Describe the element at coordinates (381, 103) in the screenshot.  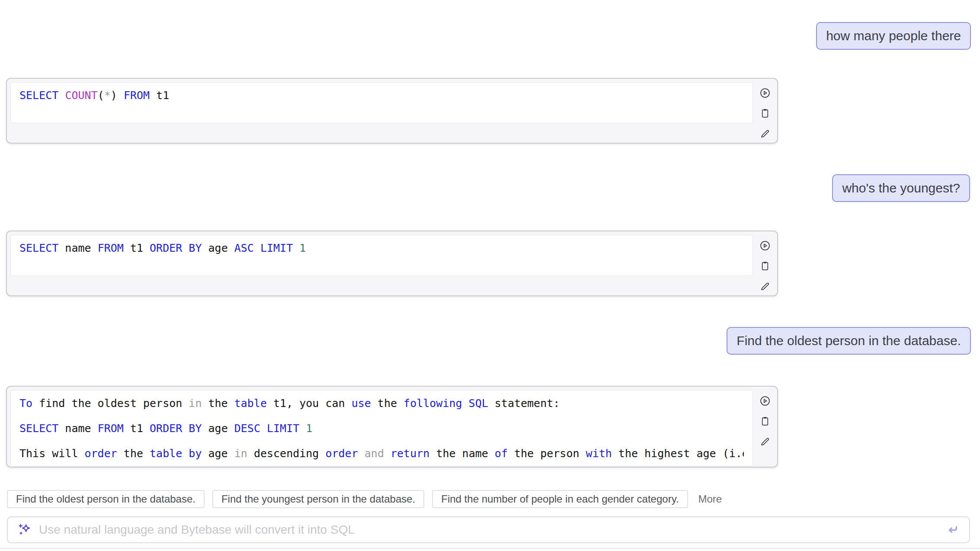
I see `sql-editor: SELECT COUNT(*) FROM t1` at that location.